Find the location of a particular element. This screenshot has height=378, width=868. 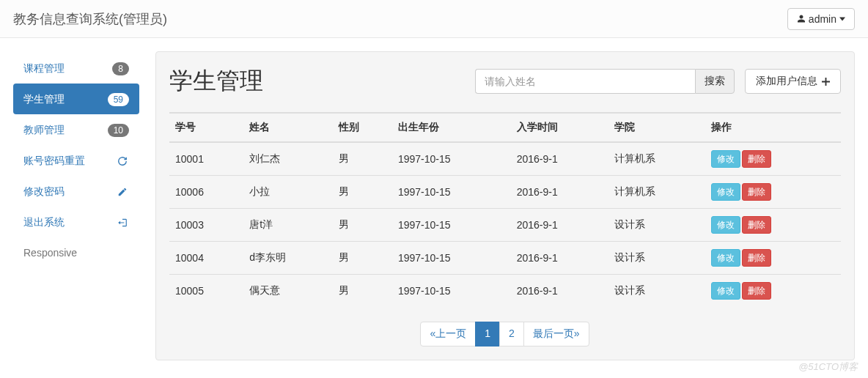

cell-id: 10004 is located at coordinates (207, 258).